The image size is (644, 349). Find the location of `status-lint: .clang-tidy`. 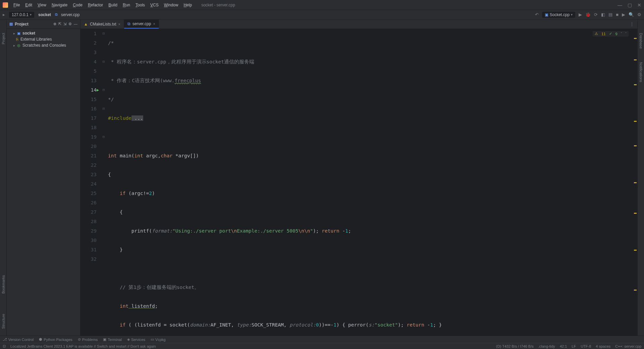

status-lint: .clang-tidy is located at coordinates (547, 346).